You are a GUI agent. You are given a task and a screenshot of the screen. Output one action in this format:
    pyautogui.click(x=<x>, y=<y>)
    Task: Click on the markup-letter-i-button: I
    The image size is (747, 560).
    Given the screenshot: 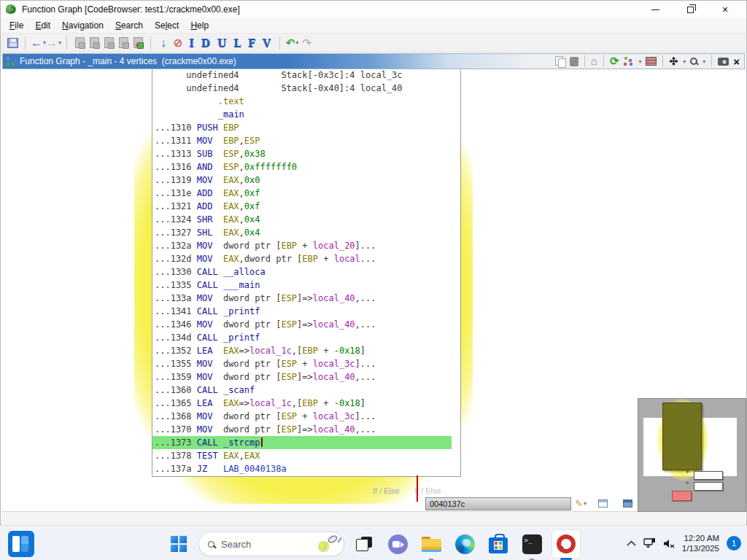 What is the action you would take?
    pyautogui.click(x=191, y=43)
    